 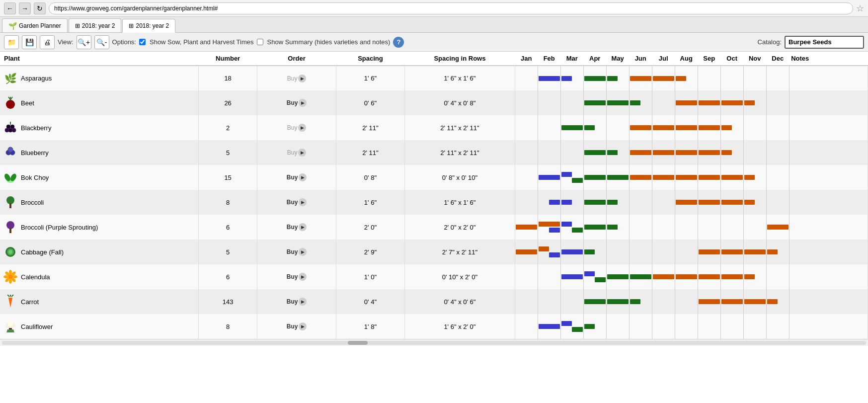 I want to click on help-button: ?, so click(x=398, y=42).